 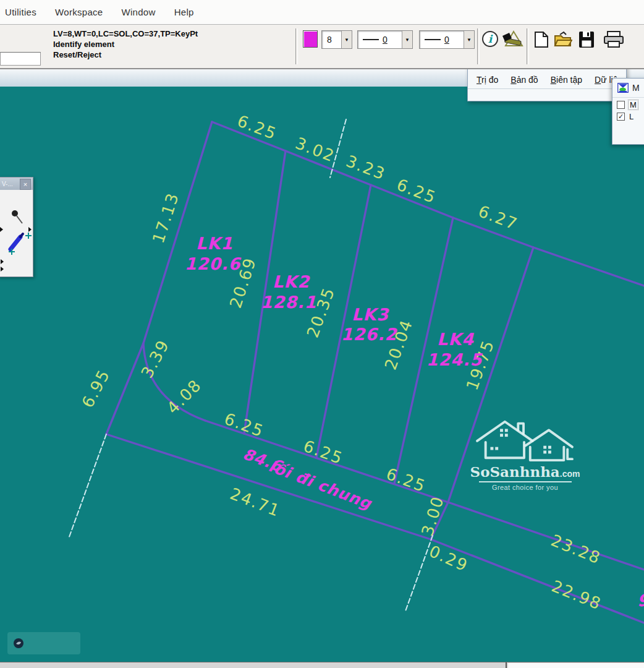 I want to click on options-window-title: M, so click(x=636, y=88).